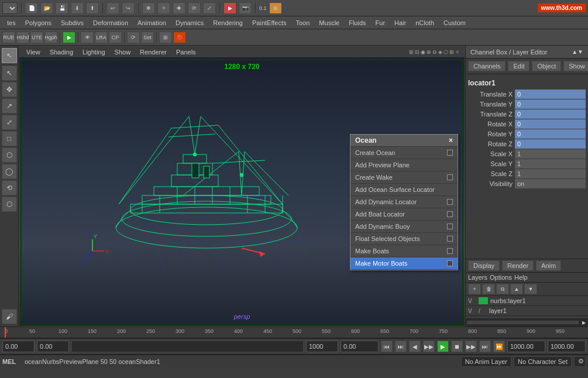  I want to click on layer-opt-options: Options, so click(501, 277).